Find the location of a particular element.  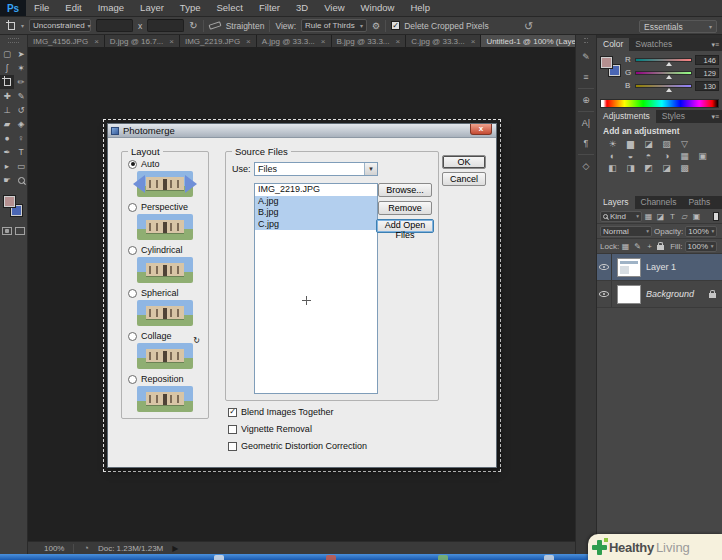

opacity-value-dropdown: 100% ▾ is located at coordinates (701, 232).